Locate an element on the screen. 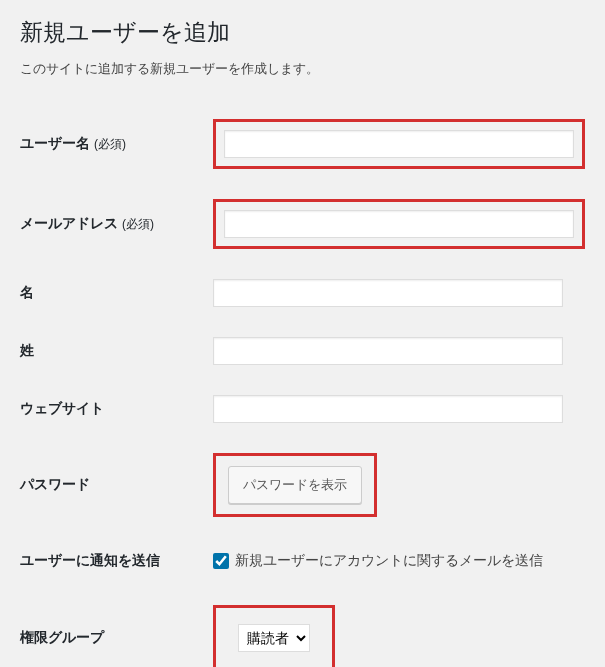 The image size is (605, 667). show-password-button: パスワードを表示 is located at coordinates (295, 485).